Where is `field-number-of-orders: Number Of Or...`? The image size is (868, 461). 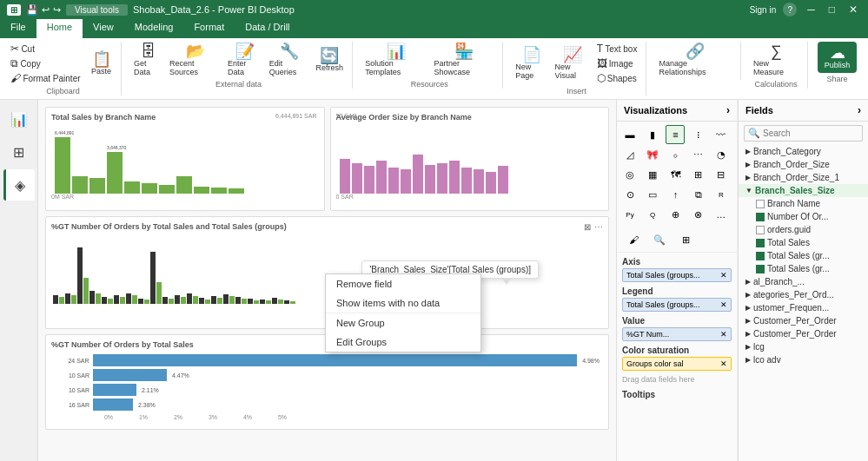
field-number-of-orders: Number Of Or... is located at coordinates (803, 217).